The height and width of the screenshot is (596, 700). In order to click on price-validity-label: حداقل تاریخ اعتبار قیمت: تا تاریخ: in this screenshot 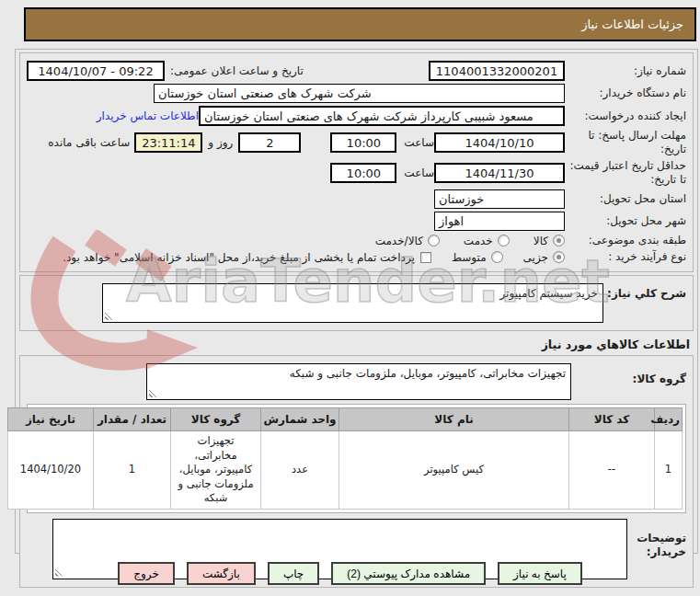, I will do `click(625, 173)`.